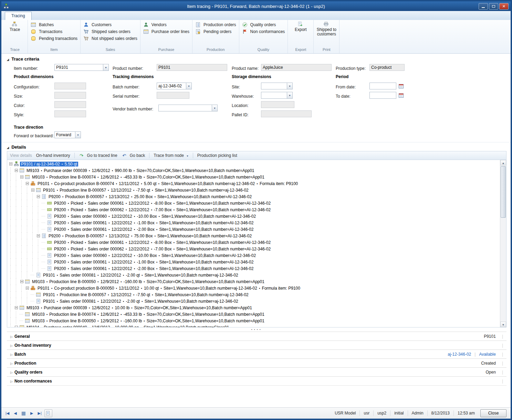 This screenshot has height=420, width=512. What do you see at coordinates (79, 67) in the screenshot?
I see `item-number-input` at bounding box center [79, 67].